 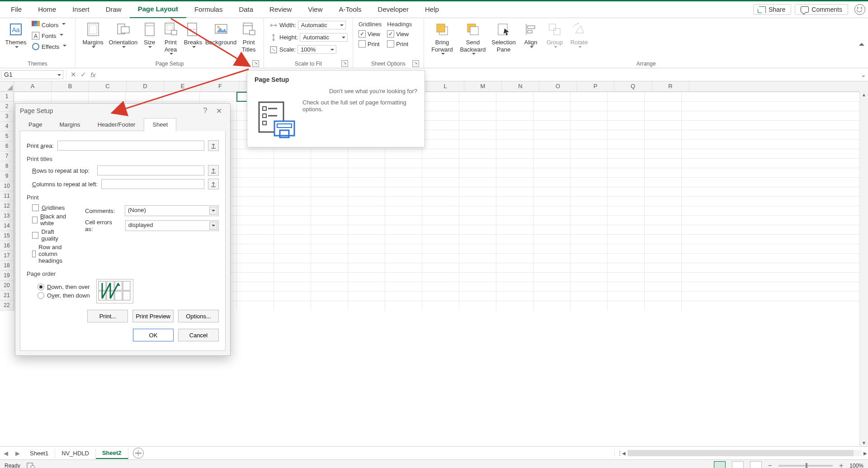 I want to click on col-header: F, so click(x=221, y=86).